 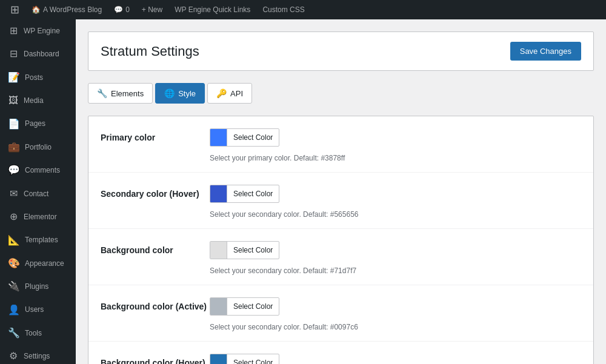 What do you see at coordinates (38, 191) in the screenshot?
I see `sidebar: ⊞ WP Engine ⊟ Dashboard 📝 Posts 🖼 Media …` at bounding box center [38, 191].